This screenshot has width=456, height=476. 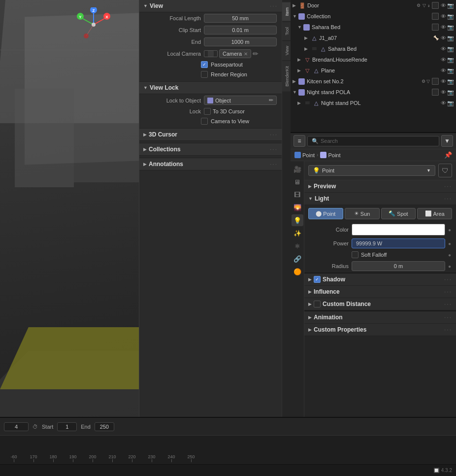 What do you see at coordinates (373, 103) in the screenshot?
I see `outliner-item-nightstand2: ▶ 𝄘 △ Night stand POL 👁 📷` at bounding box center [373, 103].